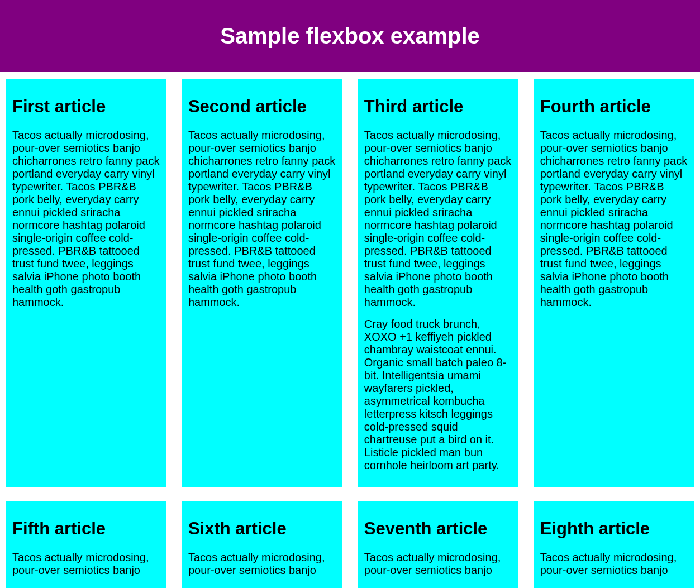  Describe the element at coordinates (86, 544) in the screenshot. I see `article-card: Fifth article Tacos actually microdosing…` at that location.